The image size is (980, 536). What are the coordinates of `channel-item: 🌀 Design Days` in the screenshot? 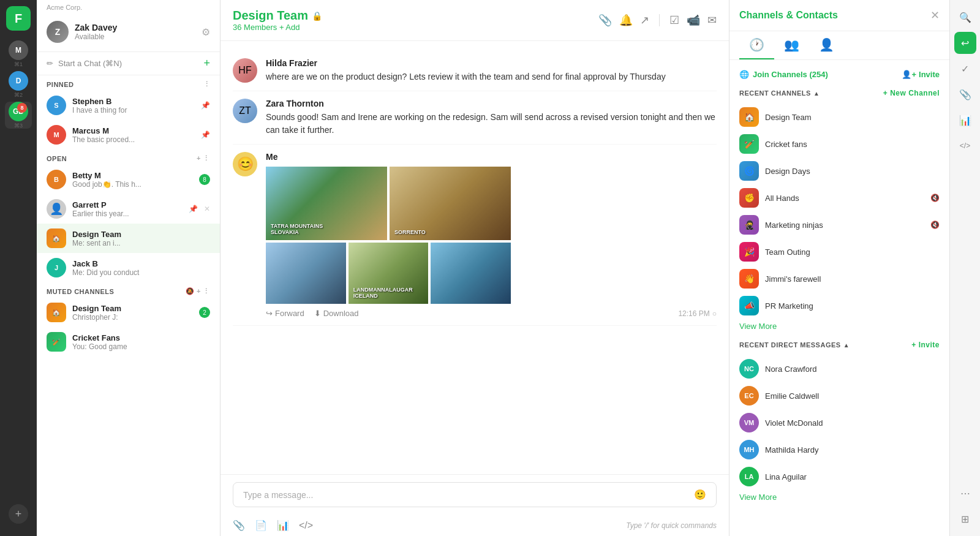 It's located at (839, 171).